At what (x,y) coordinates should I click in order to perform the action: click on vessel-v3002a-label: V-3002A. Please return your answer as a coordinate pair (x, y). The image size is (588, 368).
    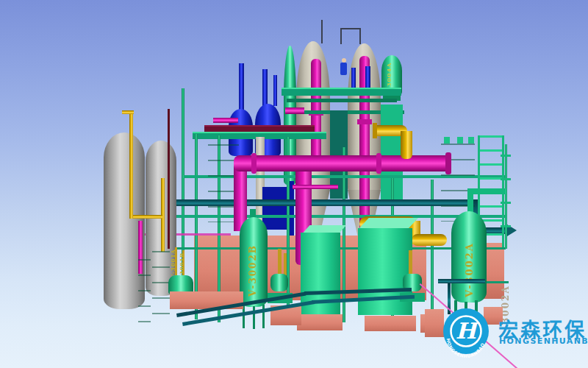
    Looking at the image, I should click on (469, 259).